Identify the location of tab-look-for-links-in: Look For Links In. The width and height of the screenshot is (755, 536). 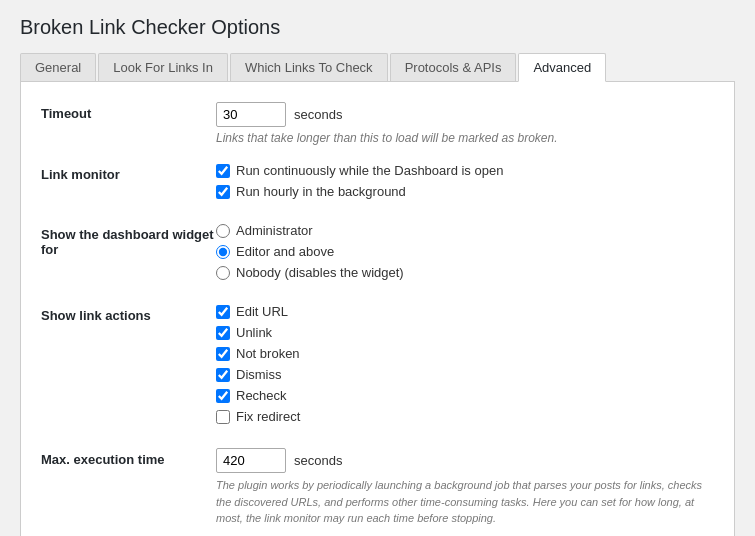
(163, 67).